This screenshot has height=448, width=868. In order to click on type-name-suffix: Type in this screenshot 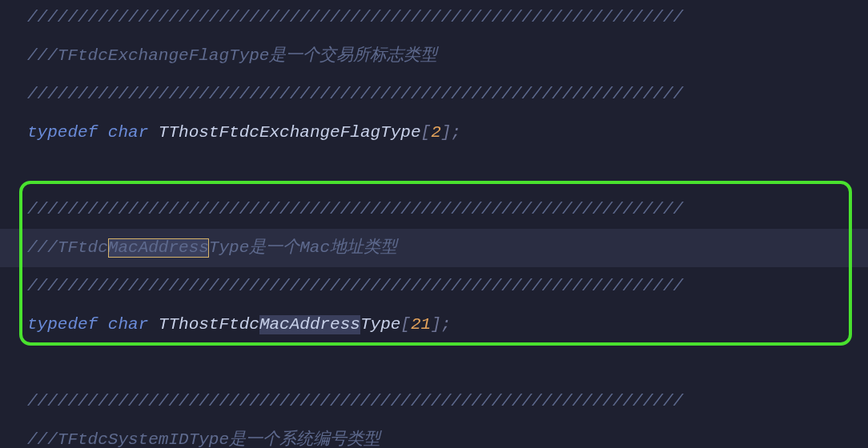, I will do `click(380, 325)`.